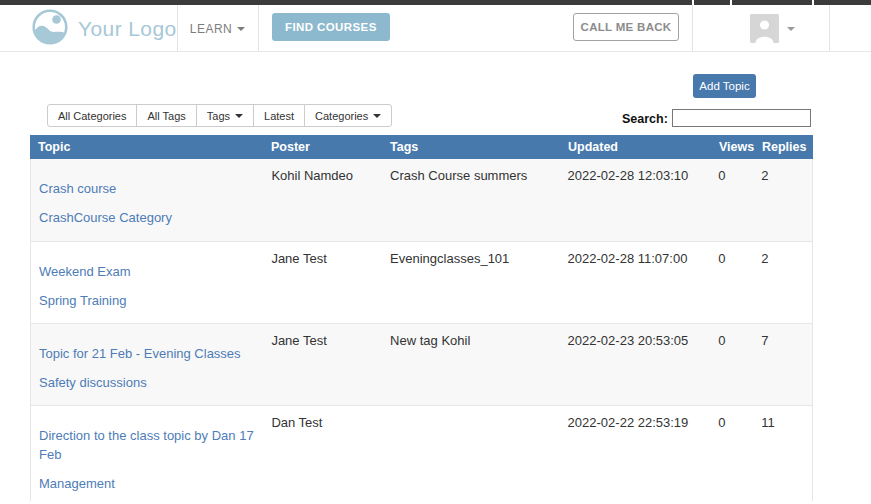 Image resolution: width=871 pixels, height=504 pixels. What do you see at coordinates (636, 200) in the screenshot?
I see `updated-cell: 2022-02-28 12:03:10` at bounding box center [636, 200].